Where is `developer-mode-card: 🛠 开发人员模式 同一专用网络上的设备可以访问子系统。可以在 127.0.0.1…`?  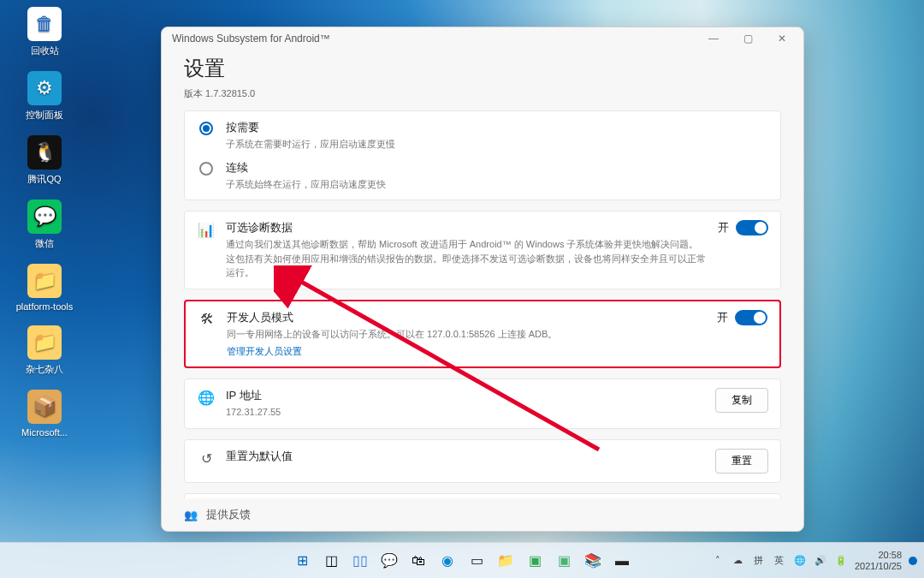 developer-mode-card: 🛠 开发人员模式 同一专用网络上的设备可以访问子系统。可以在 127.0.0.1… is located at coordinates (483, 334).